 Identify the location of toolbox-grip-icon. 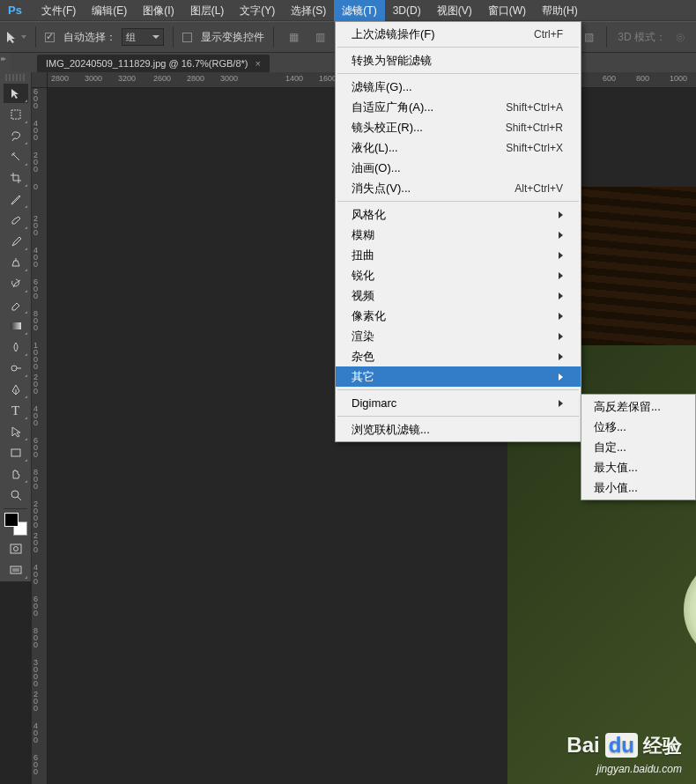
(16, 78).